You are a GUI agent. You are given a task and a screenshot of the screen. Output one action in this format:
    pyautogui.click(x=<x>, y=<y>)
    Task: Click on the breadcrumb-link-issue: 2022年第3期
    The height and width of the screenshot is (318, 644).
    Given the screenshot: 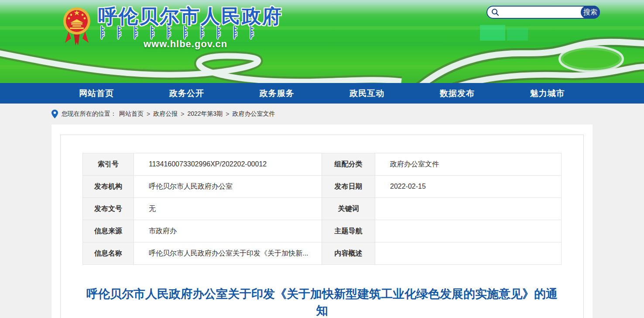 What is the action you would take?
    pyautogui.click(x=205, y=114)
    